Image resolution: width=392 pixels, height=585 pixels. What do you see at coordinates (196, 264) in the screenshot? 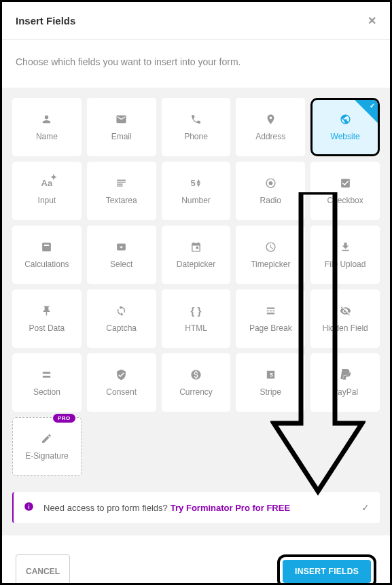
I see `field-label: Datepicker` at bounding box center [196, 264].